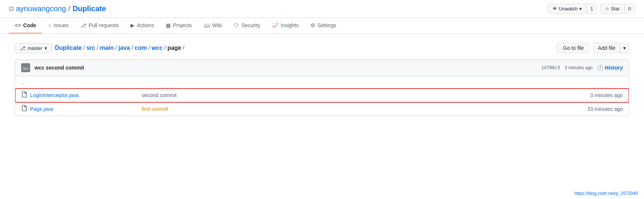  What do you see at coordinates (157, 48) in the screenshot?
I see `breadcrumb-wcc: wcc` at bounding box center [157, 48].